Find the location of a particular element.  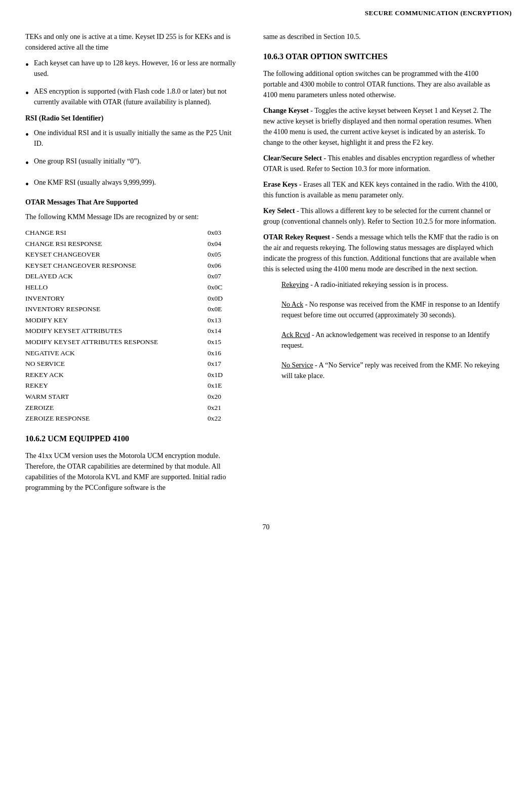

table-row: REKEY ACK0x1D is located at coordinates (132, 375).